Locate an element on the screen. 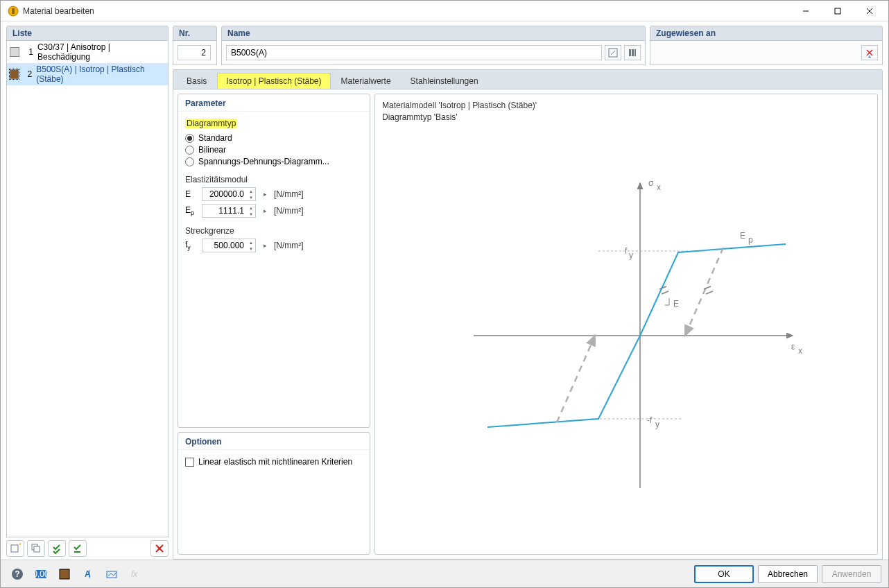 The height and width of the screenshot is (588, 889). svg-text: p is located at coordinates (750, 240).